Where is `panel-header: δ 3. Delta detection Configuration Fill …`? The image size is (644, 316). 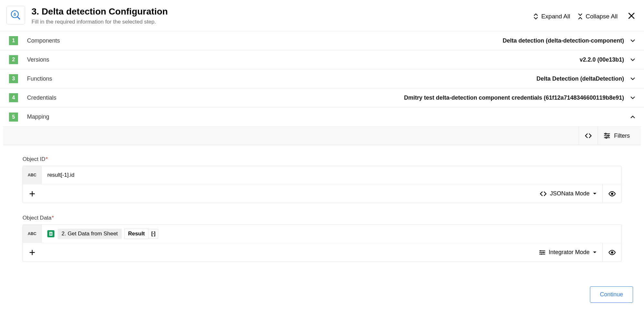 panel-header: δ 3. Delta detection Configuration Fill … is located at coordinates (322, 15).